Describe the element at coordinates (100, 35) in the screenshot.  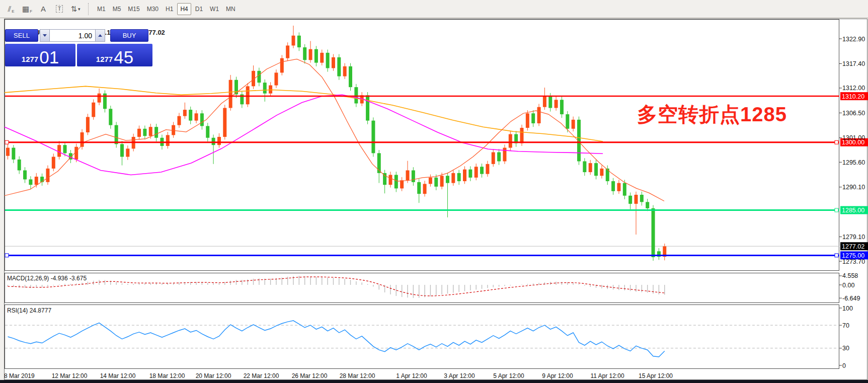
I see `triangle-up-icon` at that location.